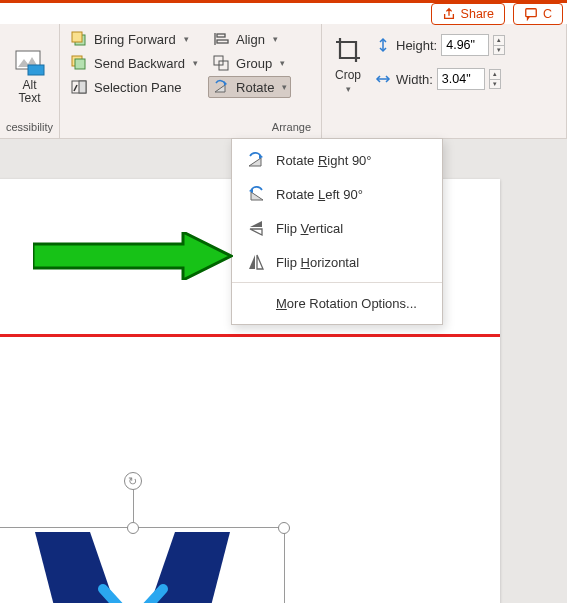 The image size is (567, 603). Describe the element at coordinates (337, 232) in the screenshot. I see `rotate-menu: Rotate Right 90° Rotate Left 90° Flip Ve…` at that location.